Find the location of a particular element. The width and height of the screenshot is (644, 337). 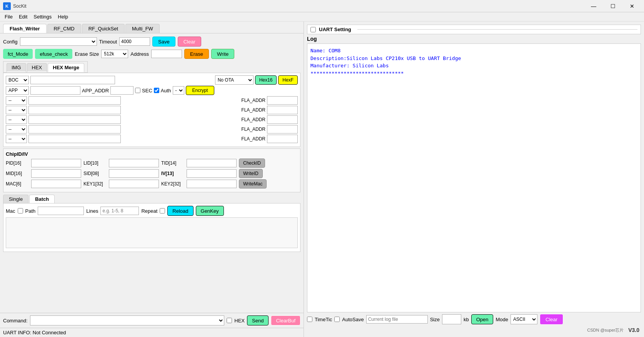

chipid-row-2: MID[16] SID[08] IV[13] WriteID is located at coordinates (152, 174).